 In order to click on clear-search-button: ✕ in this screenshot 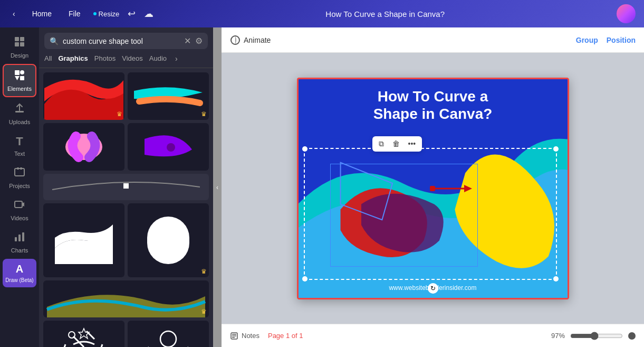, I will do `click(188, 41)`.